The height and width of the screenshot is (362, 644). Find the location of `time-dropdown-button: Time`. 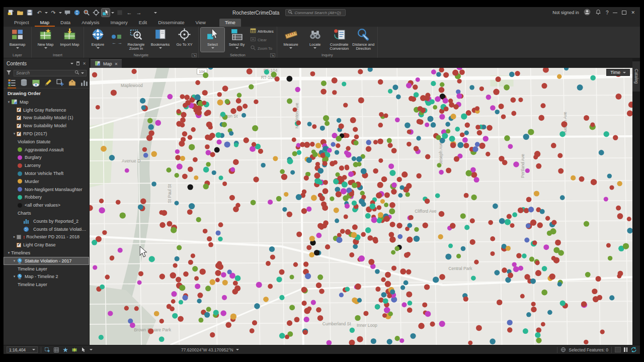

time-dropdown-button: Time is located at coordinates (618, 72).